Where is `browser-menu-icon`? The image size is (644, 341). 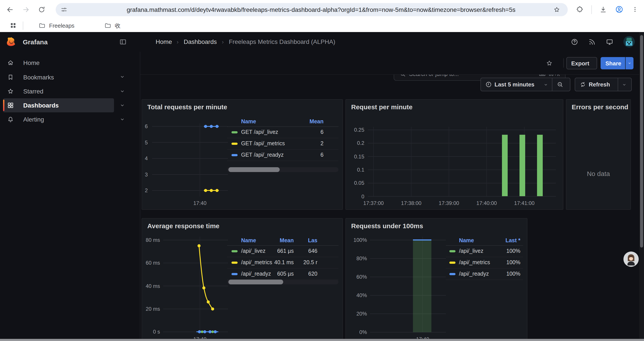 browser-menu-icon is located at coordinates (635, 10).